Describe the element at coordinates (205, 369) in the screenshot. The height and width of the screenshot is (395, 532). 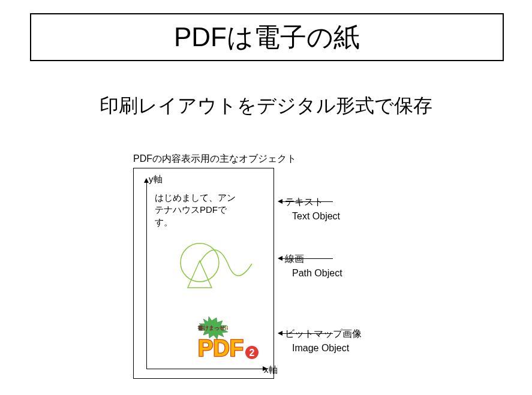
I see `x-axis-line` at that location.